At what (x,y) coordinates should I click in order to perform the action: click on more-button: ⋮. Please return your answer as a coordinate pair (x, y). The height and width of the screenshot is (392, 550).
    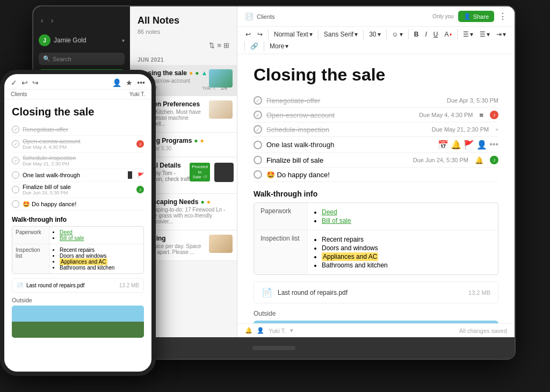
    Looking at the image, I should click on (503, 16).